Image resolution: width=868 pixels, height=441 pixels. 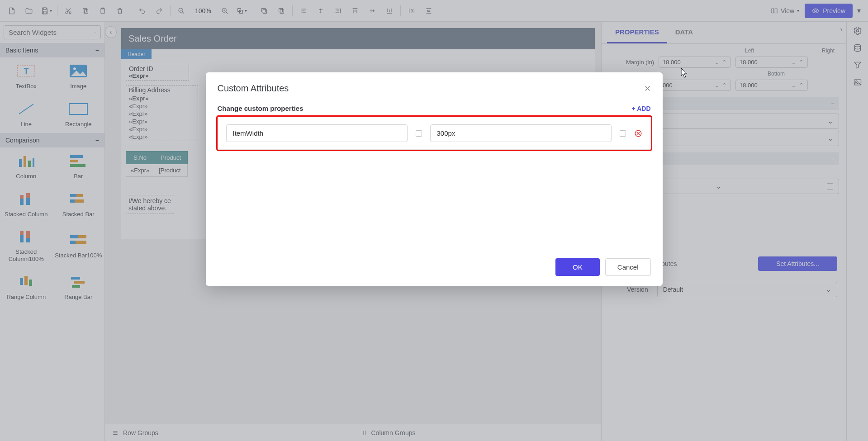 What do you see at coordinates (628, 267) in the screenshot?
I see `cancel-button: Cancel` at bounding box center [628, 267].